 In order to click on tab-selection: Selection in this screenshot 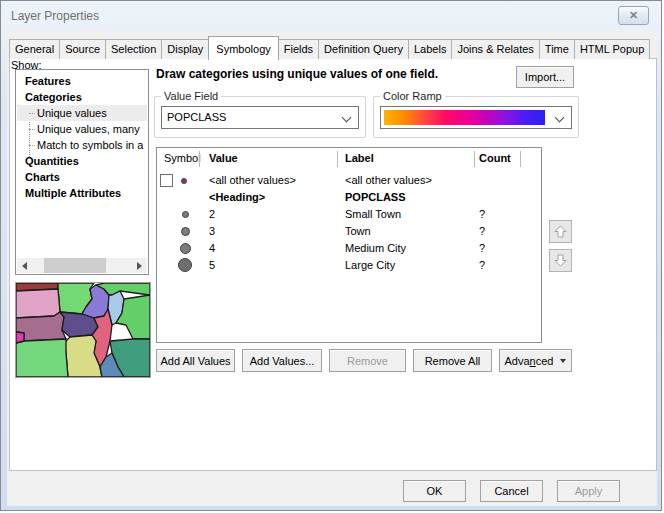, I will do `click(134, 49)`.